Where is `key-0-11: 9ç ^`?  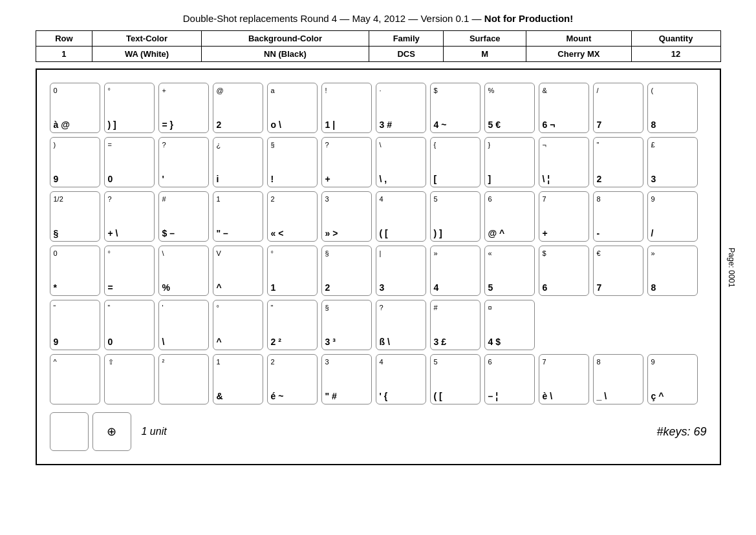
key-0-11: 9ç ^ is located at coordinates (673, 379).